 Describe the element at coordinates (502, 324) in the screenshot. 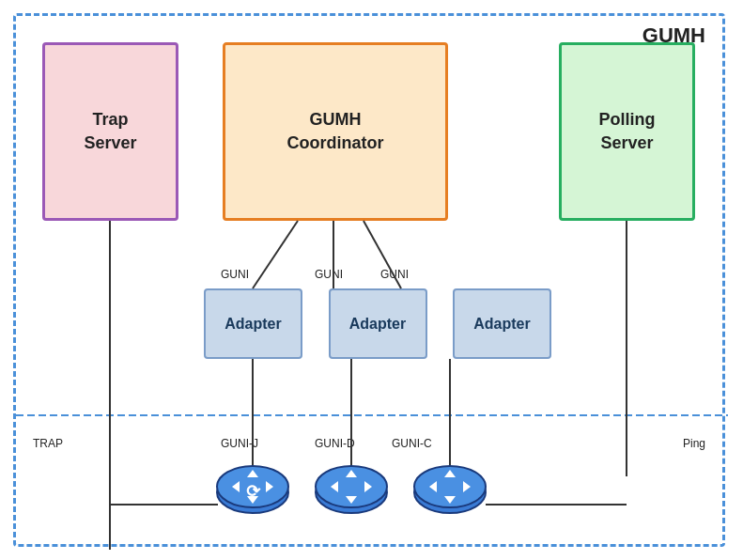

I see `adapter-label-3: Adapter` at that location.